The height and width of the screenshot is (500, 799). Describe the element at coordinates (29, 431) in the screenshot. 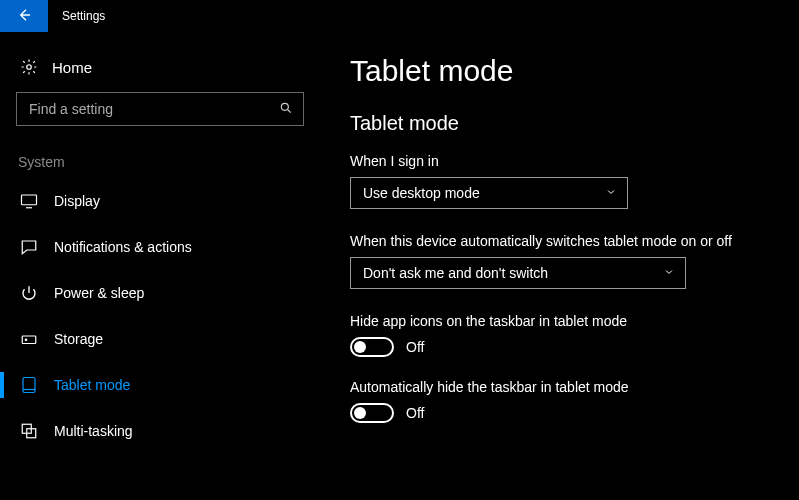

I see `windows-icon` at that location.